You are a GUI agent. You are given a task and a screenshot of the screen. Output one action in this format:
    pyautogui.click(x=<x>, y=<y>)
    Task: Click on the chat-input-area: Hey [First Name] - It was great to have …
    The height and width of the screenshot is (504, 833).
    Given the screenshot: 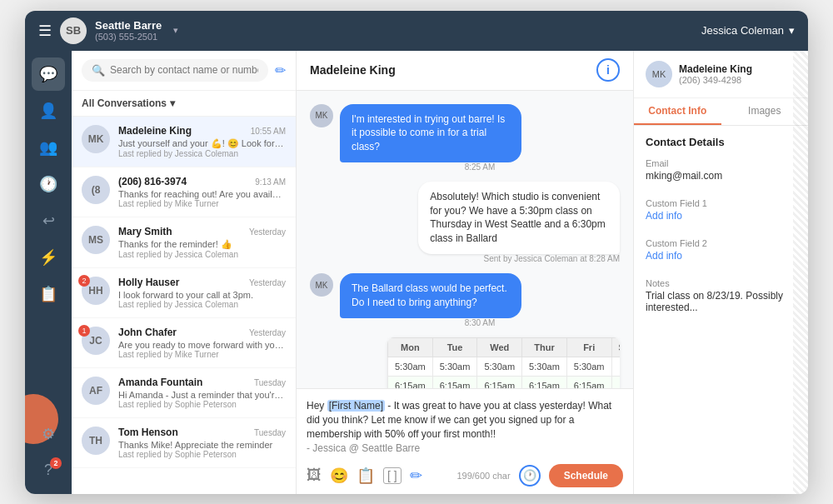 What is the action you would take?
    pyautogui.click(x=465, y=441)
    